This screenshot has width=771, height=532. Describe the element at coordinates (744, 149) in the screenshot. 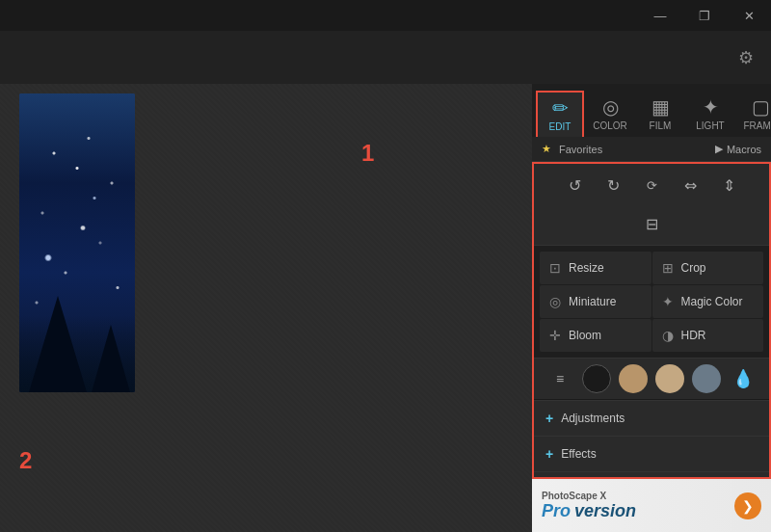

I see `macros-label: Macros` at that location.